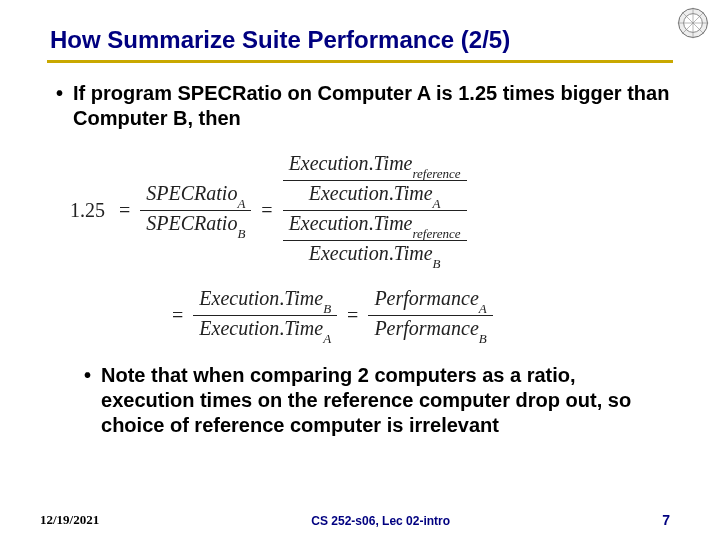 The image size is (720, 540). What do you see at coordinates (386, 400) in the screenshot?
I see `bullet-2-text: Note that when comparing 2 computers as …` at bounding box center [386, 400].